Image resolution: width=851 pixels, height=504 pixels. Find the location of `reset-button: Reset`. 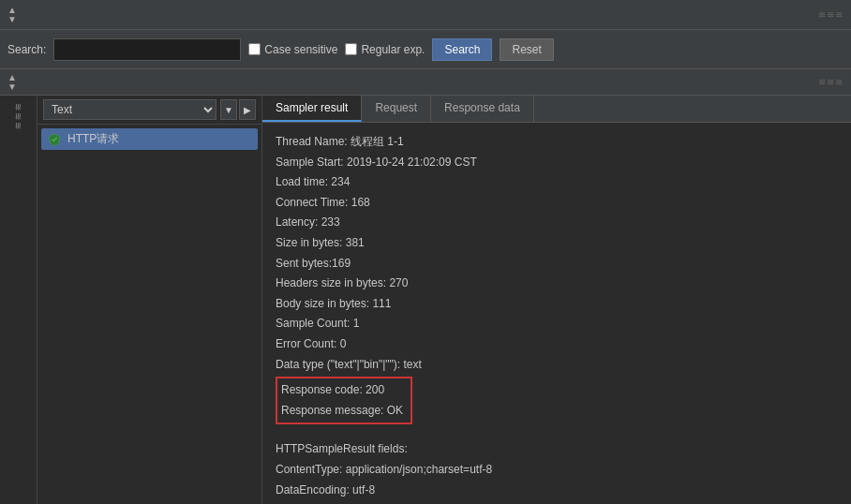

reset-button: Reset is located at coordinates (527, 50).